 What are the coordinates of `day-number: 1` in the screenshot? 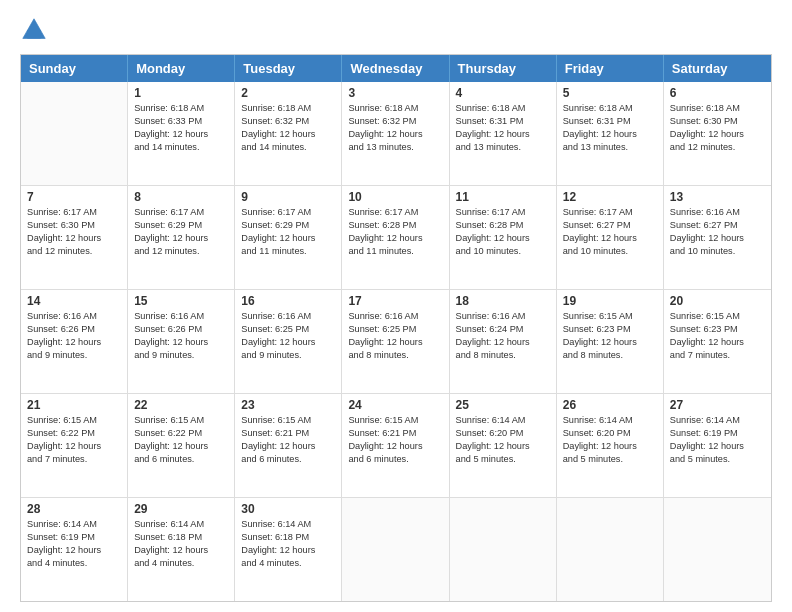 It's located at (181, 93).